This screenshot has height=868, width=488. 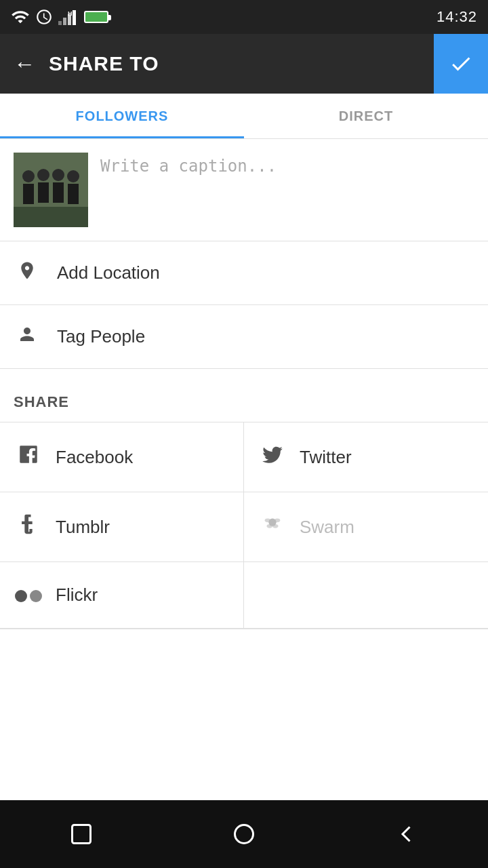 I want to click on tumblr-icon, so click(x=28, y=527).